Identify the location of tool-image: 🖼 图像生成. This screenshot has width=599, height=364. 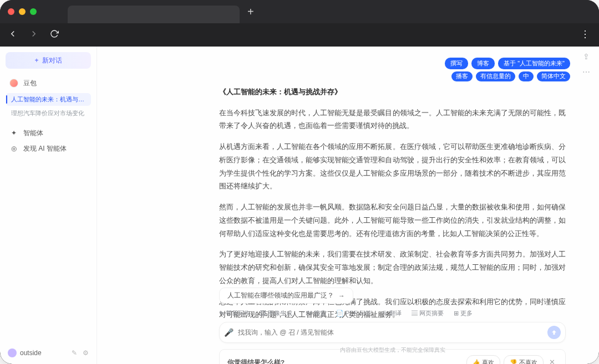
(276, 314).